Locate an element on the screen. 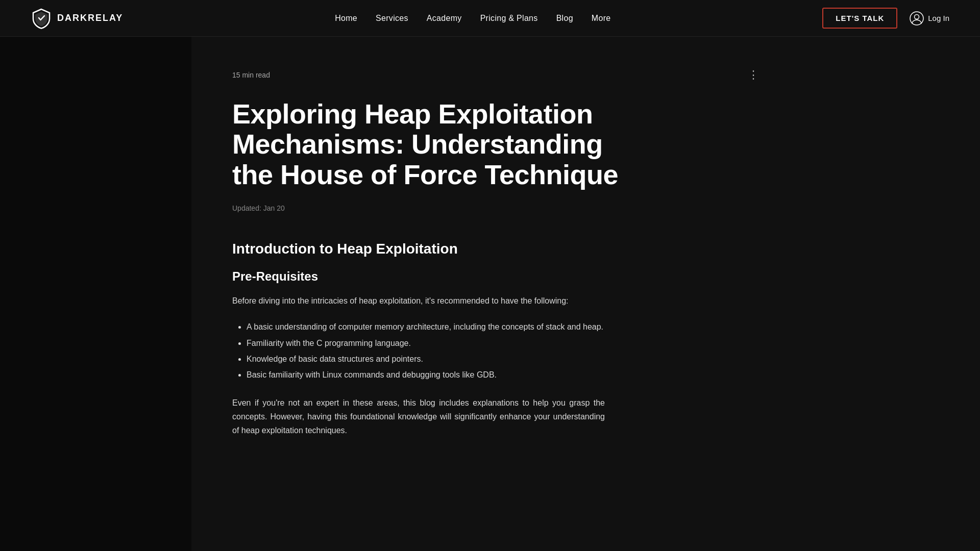  nav-academy: Academy is located at coordinates (444, 18).